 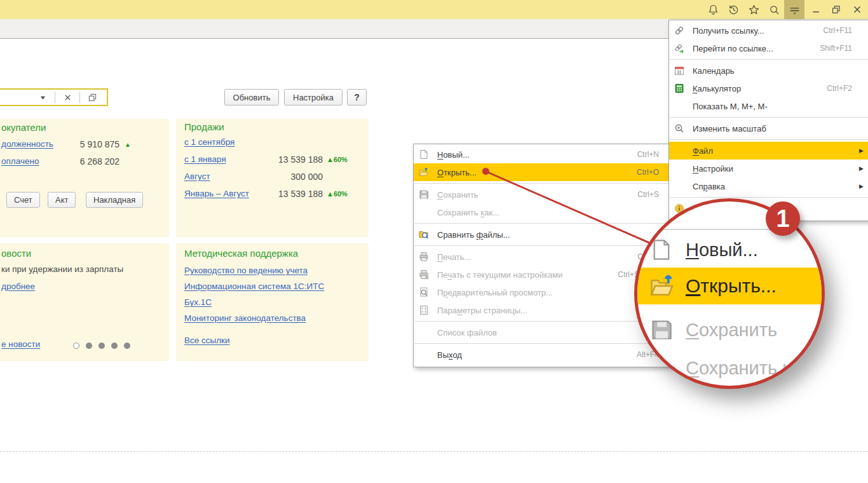 I want to click on menu-item-label: Список файлов, so click(x=467, y=333).